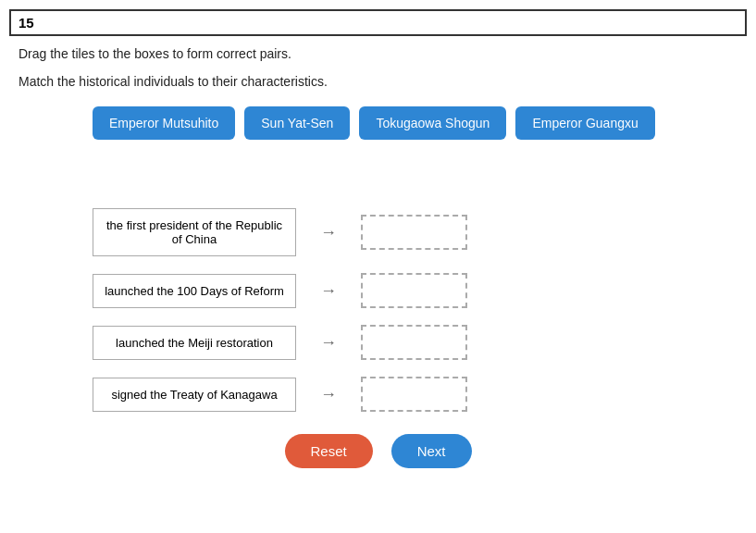 Image resolution: width=756 pixels, height=533 pixels. Describe the element at coordinates (194, 342) in the screenshot. I see `match-label-3: launched the Meiji restoration` at that location.